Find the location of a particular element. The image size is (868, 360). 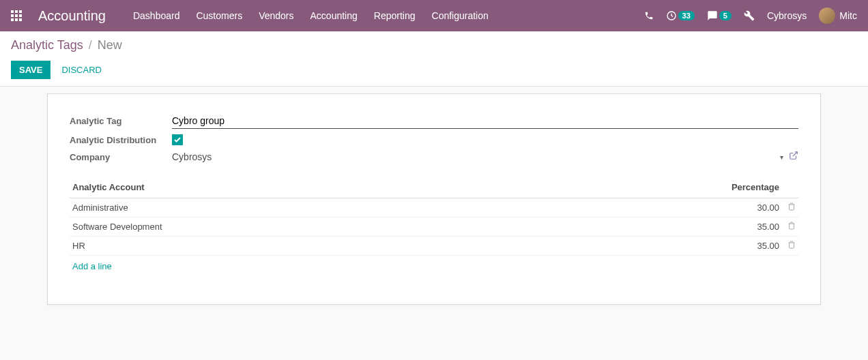

nav-vendors: Vendors is located at coordinates (276, 16).